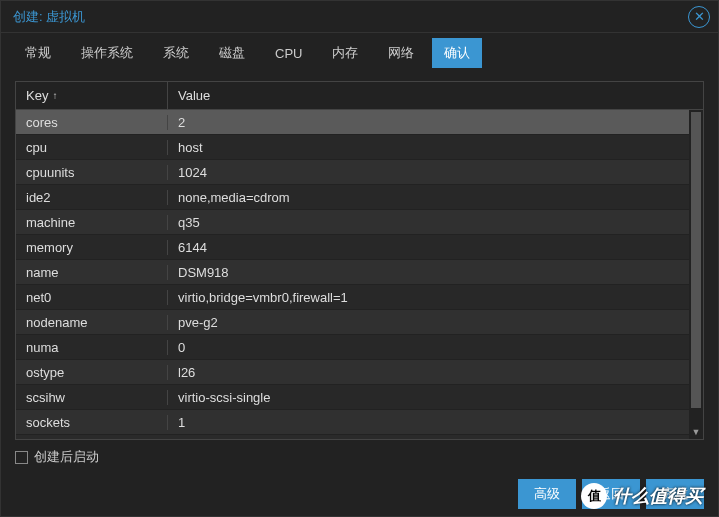  What do you see at coordinates (360, 422) in the screenshot?
I see `table-row: sockets1` at bounding box center [360, 422].